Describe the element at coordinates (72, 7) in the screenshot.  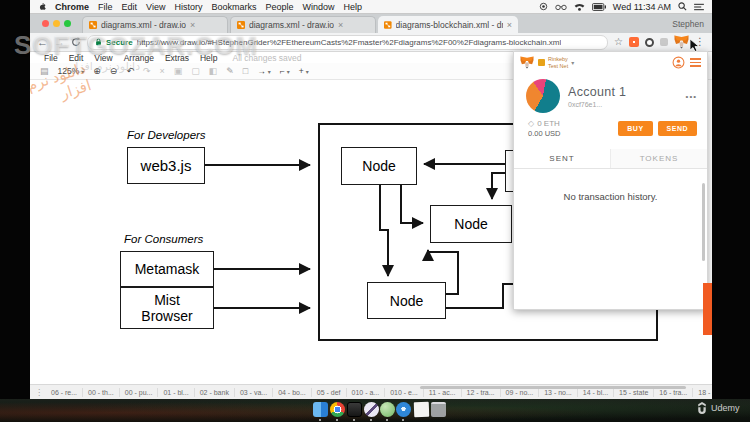
I see `menu-app-name: Chrome` at that location.